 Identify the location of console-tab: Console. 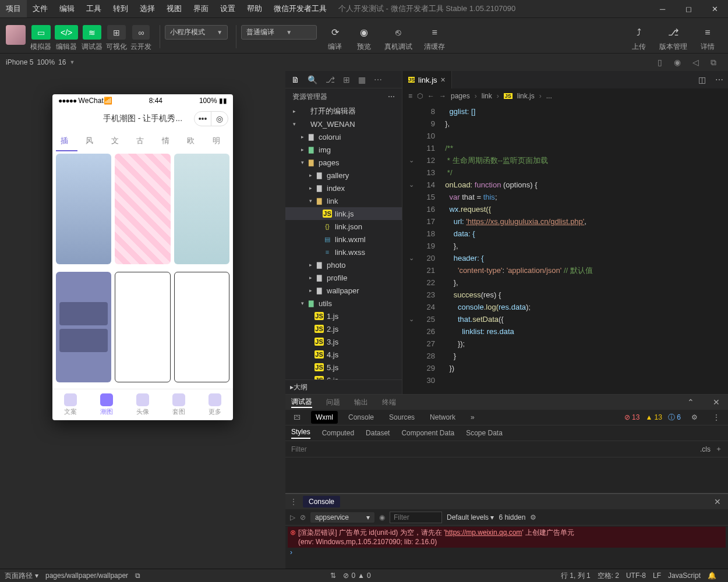
(321, 502).